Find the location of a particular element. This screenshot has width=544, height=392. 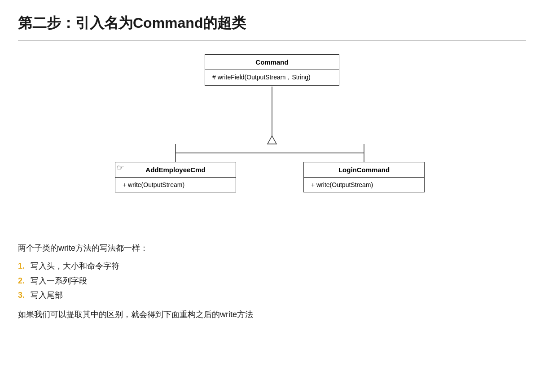

list-text-3: 写入尾部 is located at coordinates (47, 295).